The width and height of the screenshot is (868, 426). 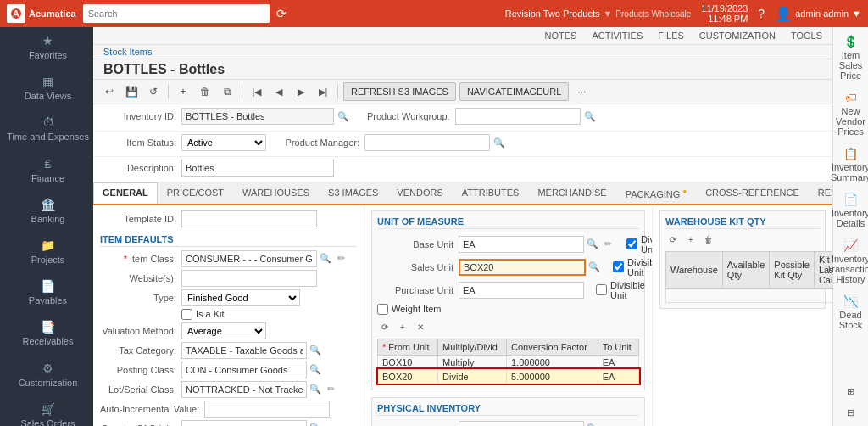 What do you see at coordinates (594, 267) in the screenshot?
I see `sales-unit-search-icon: 🔍` at bounding box center [594, 267].